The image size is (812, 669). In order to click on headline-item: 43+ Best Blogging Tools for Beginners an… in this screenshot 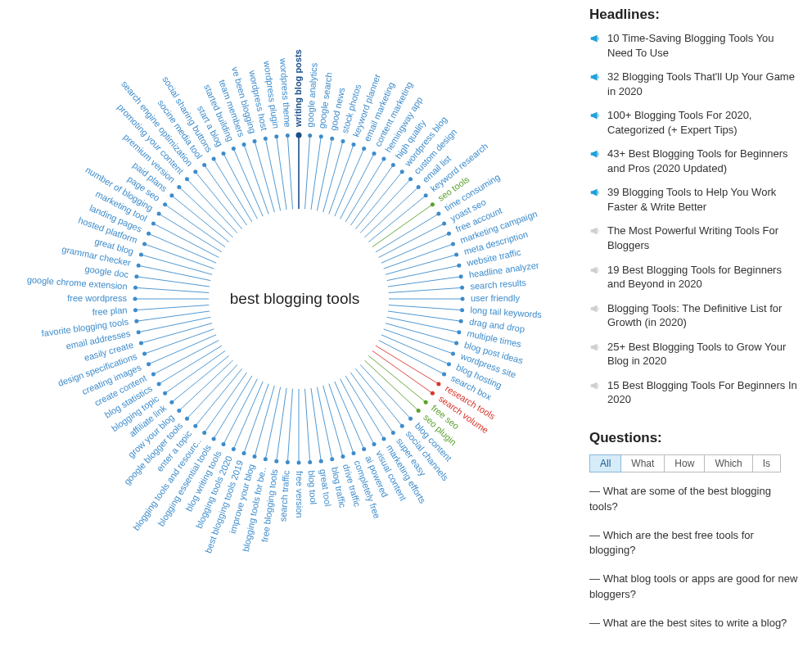, I will do `click(696, 160)`.